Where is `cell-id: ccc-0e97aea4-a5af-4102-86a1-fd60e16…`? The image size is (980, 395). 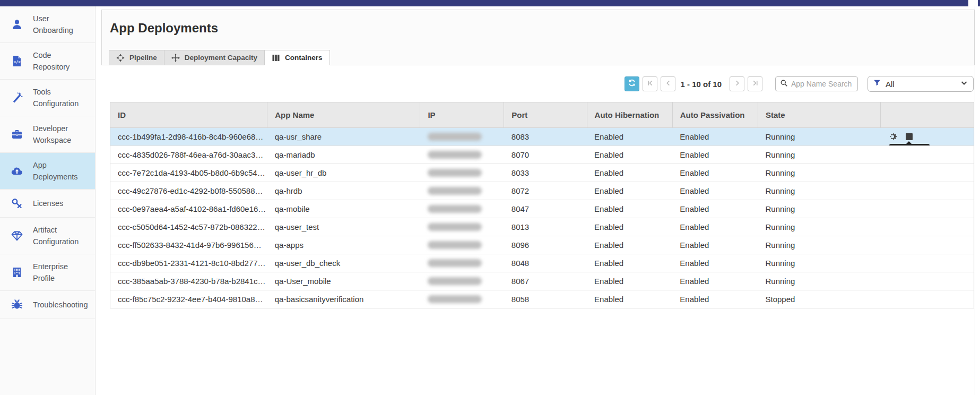 cell-id: ccc-0e97aea4-a5af-4102-86a1-fd60e16… is located at coordinates (189, 209).